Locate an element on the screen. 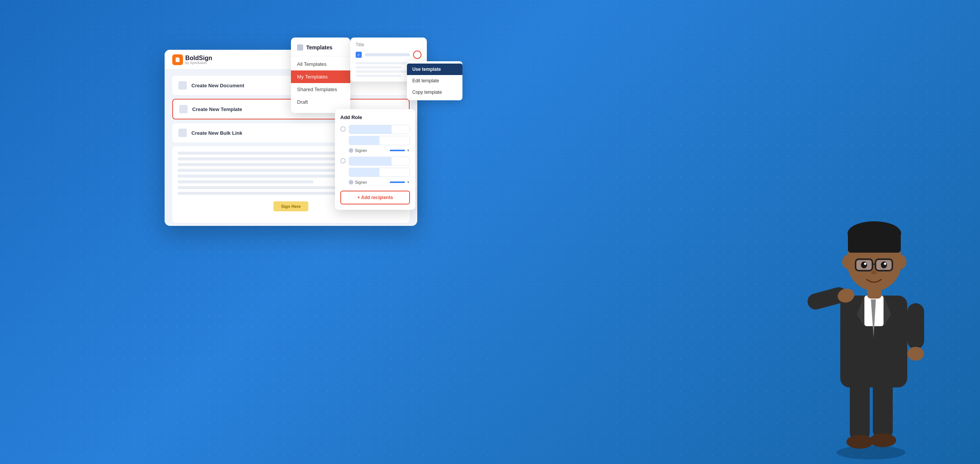  title-label: Title is located at coordinates (389, 45).